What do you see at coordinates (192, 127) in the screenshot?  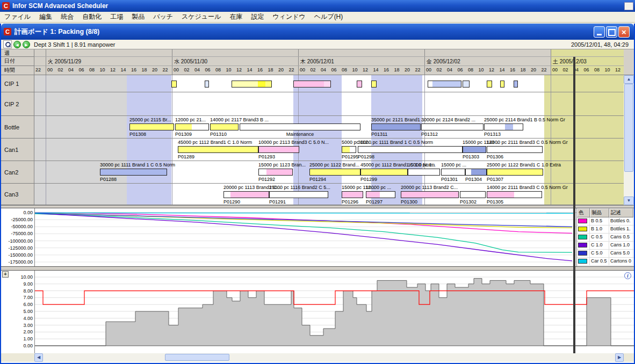 I see `task-bar-p01309` at bounding box center [192, 127].